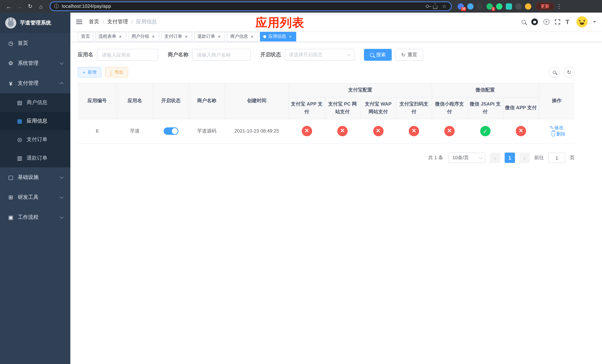 Image resolution: width=602 pixels, height=364 pixels. Describe the element at coordinates (35, 140) in the screenshot. I see `sidebar-item-pay-orders: ◎ 支付订单` at that location.